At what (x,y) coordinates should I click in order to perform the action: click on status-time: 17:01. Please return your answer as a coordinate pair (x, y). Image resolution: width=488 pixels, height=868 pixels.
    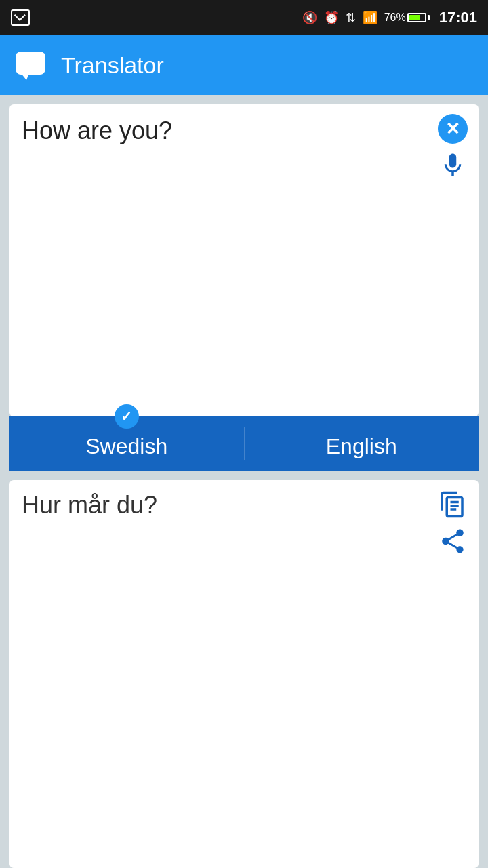
    Looking at the image, I should click on (458, 18).